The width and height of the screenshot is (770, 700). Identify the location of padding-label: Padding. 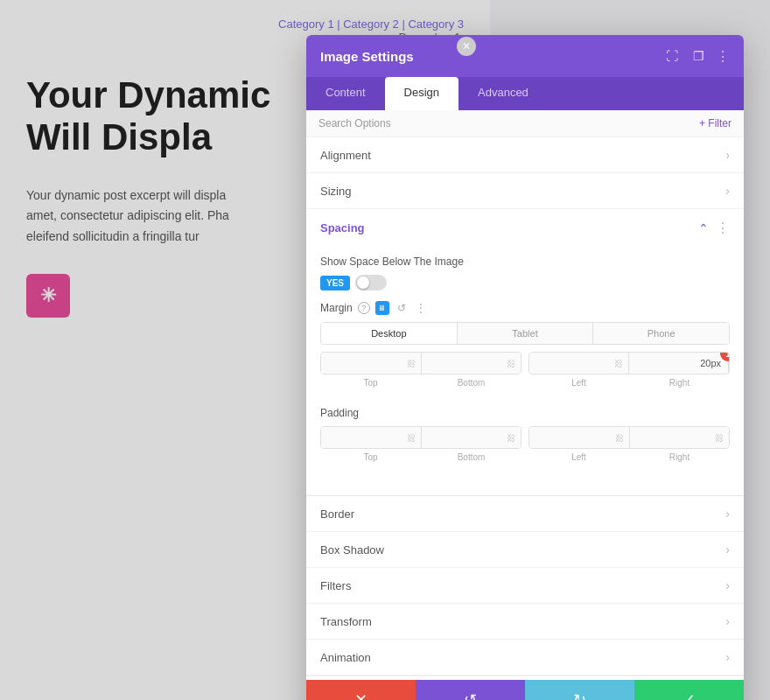
(340, 413).